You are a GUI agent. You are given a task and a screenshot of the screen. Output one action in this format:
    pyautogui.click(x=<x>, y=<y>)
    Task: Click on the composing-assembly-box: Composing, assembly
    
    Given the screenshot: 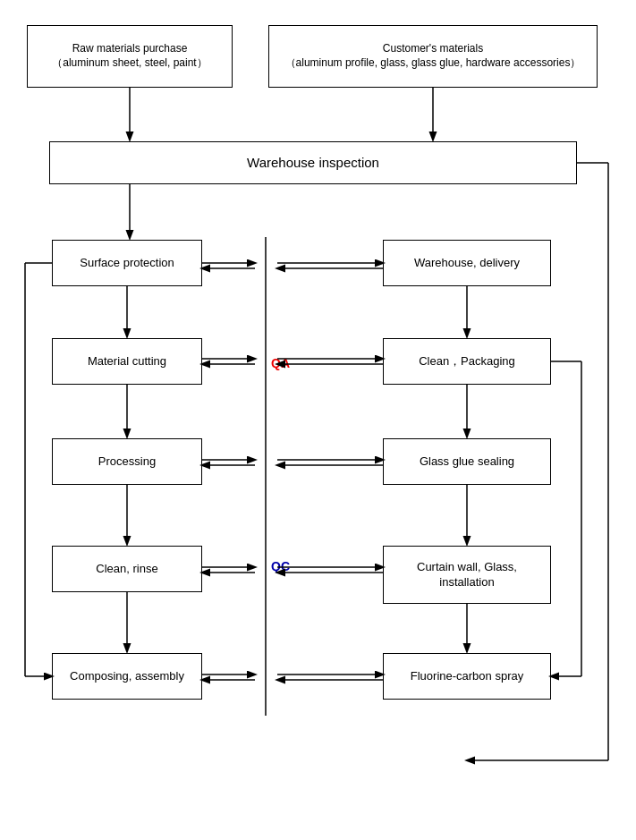 What is the action you would take?
    pyautogui.click(x=127, y=676)
    